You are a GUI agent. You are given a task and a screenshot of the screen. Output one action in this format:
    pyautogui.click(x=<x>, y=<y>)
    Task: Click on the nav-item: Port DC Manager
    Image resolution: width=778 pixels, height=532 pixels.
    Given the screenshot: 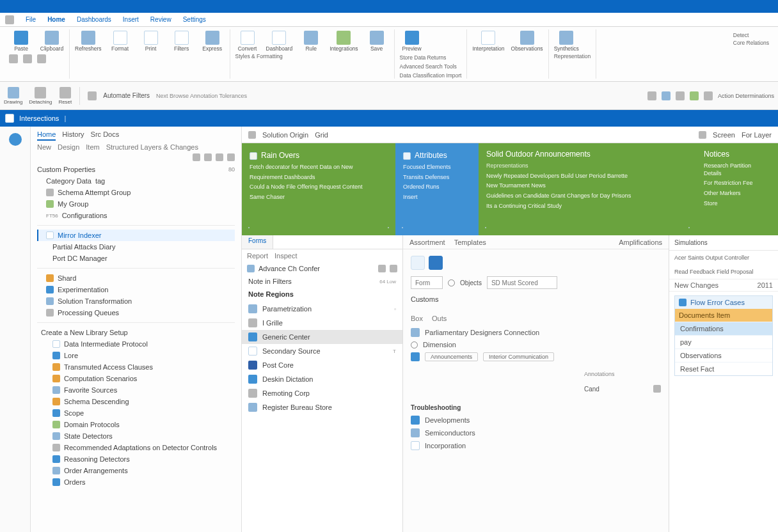 What is the action you would take?
    pyautogui.click(x=136, y=258)
    